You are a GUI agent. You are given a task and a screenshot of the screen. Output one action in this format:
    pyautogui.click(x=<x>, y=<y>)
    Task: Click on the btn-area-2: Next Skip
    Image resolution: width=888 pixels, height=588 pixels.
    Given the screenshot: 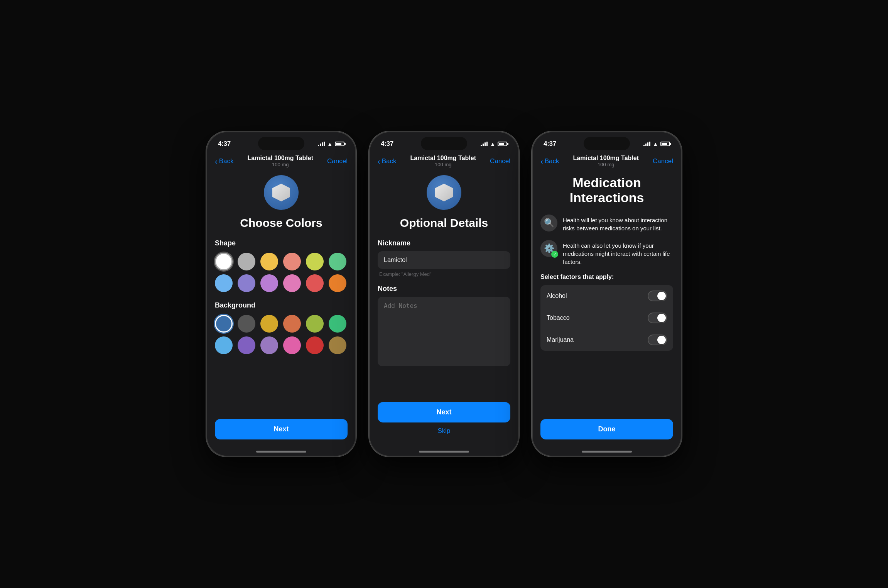 What is the action you would take?
    pyautogui.click(x=444, y=419)
    